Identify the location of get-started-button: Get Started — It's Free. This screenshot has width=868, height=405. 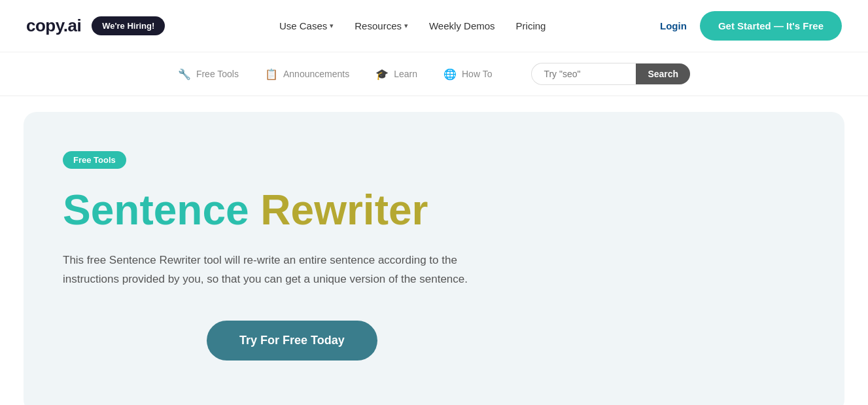
(771, 26).